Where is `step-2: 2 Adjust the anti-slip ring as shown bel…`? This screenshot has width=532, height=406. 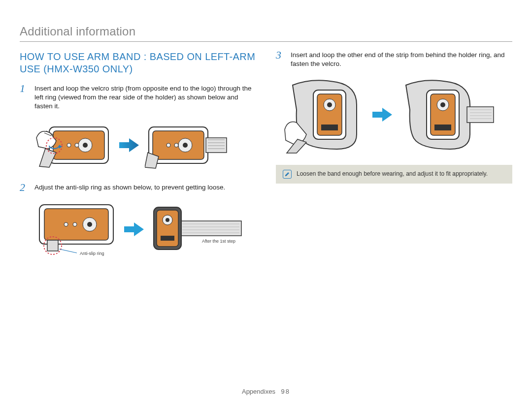 step-2: 2 Adjust the anti-slip ring as shown bel… is located at coordinates (138, 188).